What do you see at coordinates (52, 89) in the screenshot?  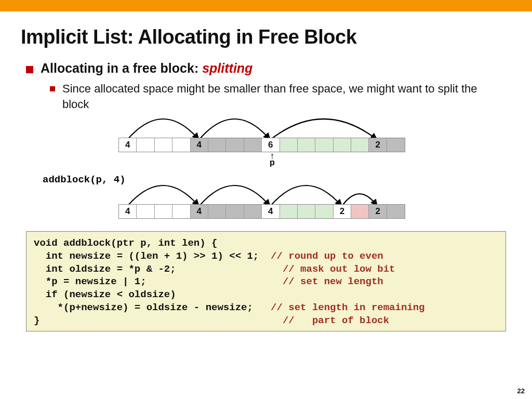 I see `bullet-sub-square-icon` at bounding box center [52, 89].